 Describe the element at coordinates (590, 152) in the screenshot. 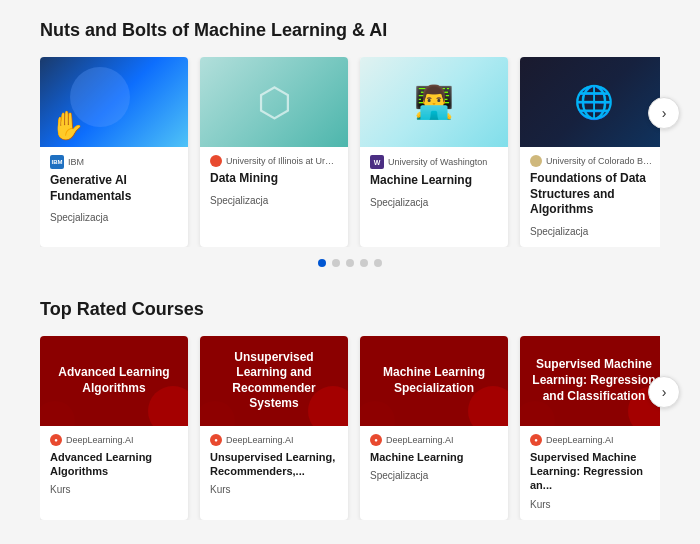

I see `course-card-foundations: University of Colorado Boulder Foundatio…` at that location.